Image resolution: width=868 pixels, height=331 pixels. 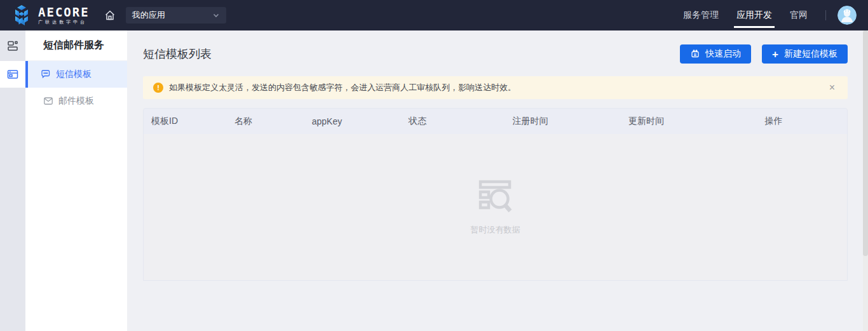 What do you see at coordinates (754, 15) in the screenshot?
I see `nav-link-app-development: 应用开发` at bounding box center [754, 15].